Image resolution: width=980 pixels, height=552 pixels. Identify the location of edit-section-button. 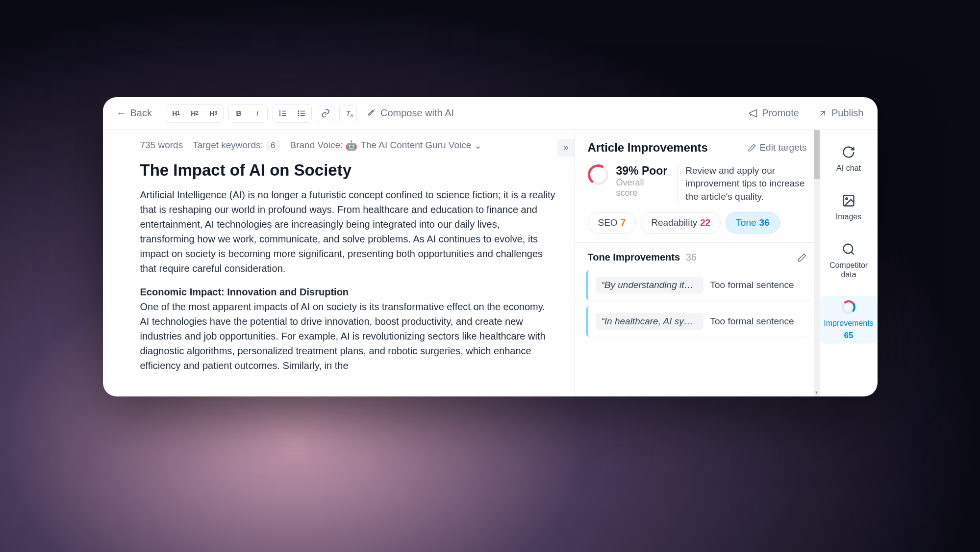
(802, 258).